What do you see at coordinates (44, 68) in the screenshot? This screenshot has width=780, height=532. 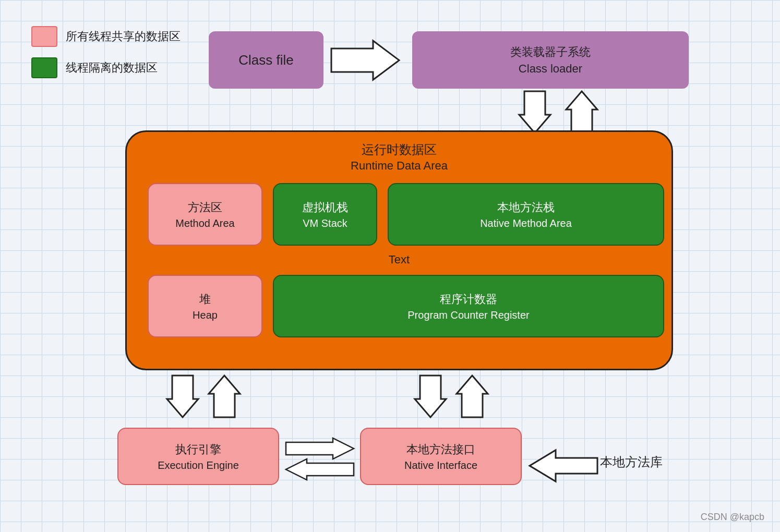 I see `legend-isolated-box` at bounding box center [44, 68].